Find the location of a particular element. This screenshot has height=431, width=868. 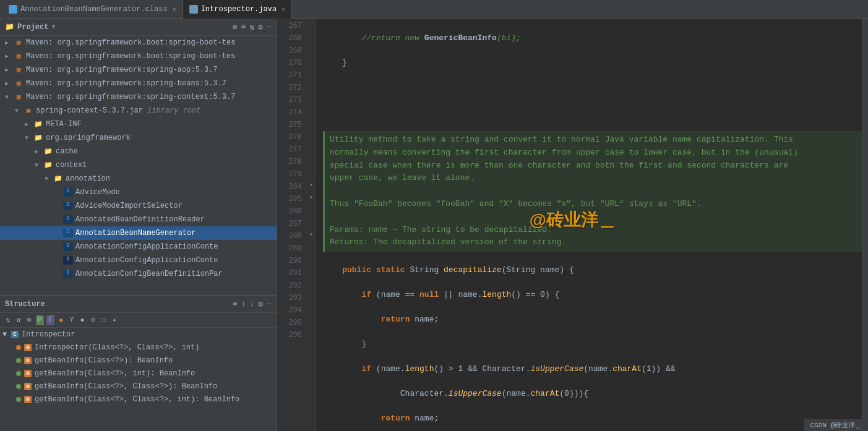

project-header: 📁 Project ▼ ⊕ ≡ ⇅ ⚙ – is located at coordinates (139, 27).